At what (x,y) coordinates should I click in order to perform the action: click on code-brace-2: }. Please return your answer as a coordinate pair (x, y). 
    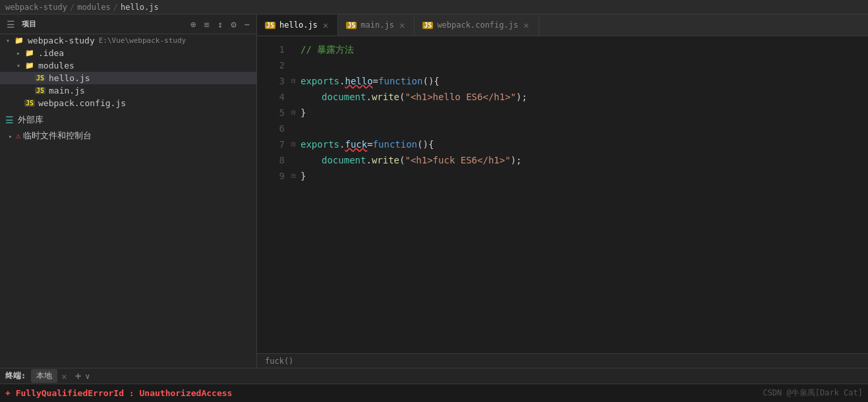
    Looking at the image, I should click on (303, 176).